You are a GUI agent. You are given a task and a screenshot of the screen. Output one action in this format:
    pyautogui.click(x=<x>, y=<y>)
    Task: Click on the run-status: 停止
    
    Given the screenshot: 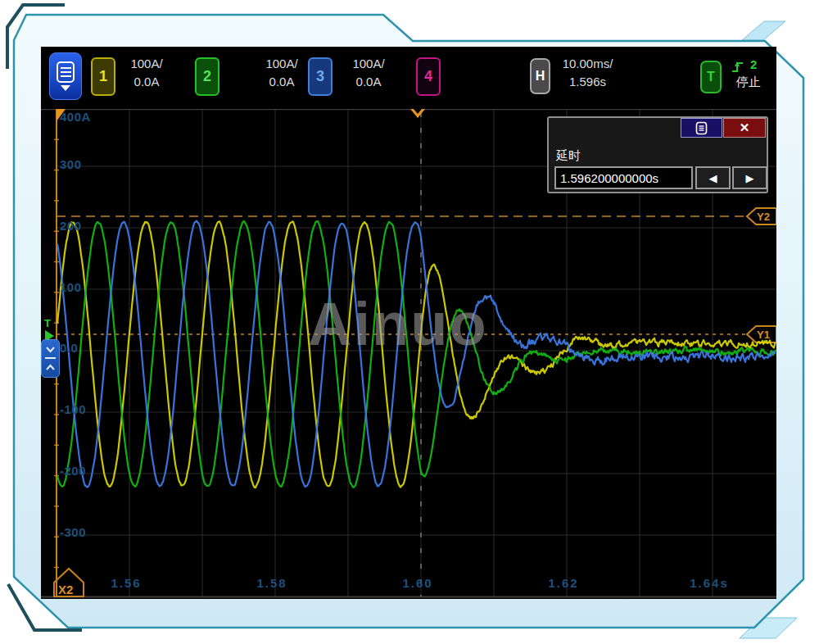 What is the action you would take?
    pyautogui.click(x=749, y=82)
    